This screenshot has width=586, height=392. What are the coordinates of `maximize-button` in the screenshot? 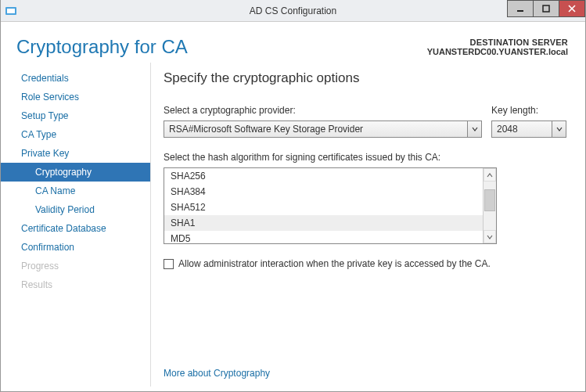 It's located at (546, 9).